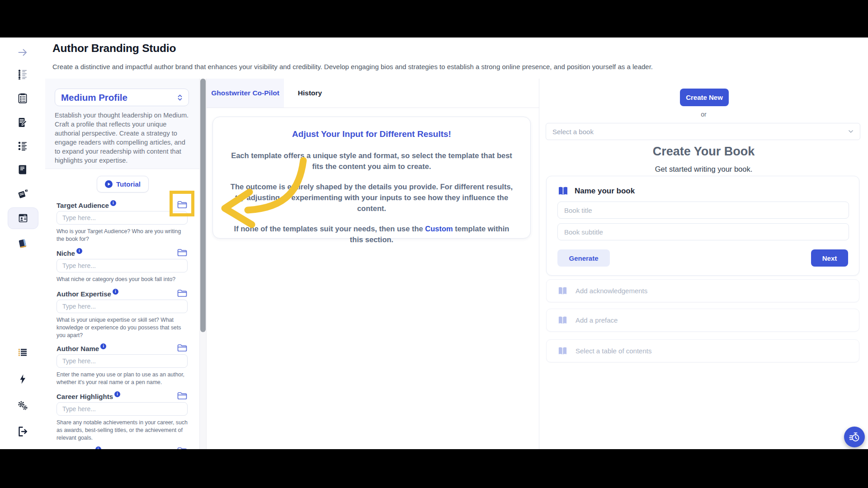  What do you see at coordinates (122, 431) in the screenshot?
I see `field-help: Share any notable achievements in your c…` at bounding box center [122, 431].